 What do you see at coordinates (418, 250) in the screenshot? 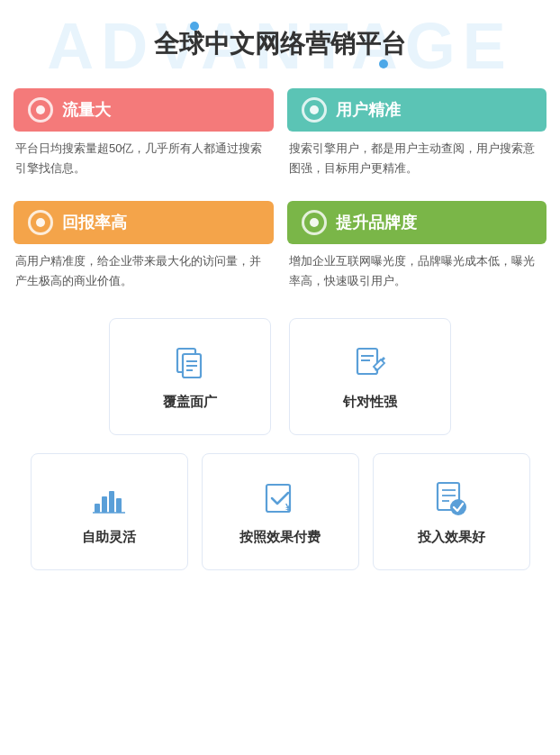
I see `advantage-brand: 提升品牌度 增加企业互联网曝光度，品牌曝光成本低，曝光率高，快速吸引用户。` at bounding box center [418, 250].